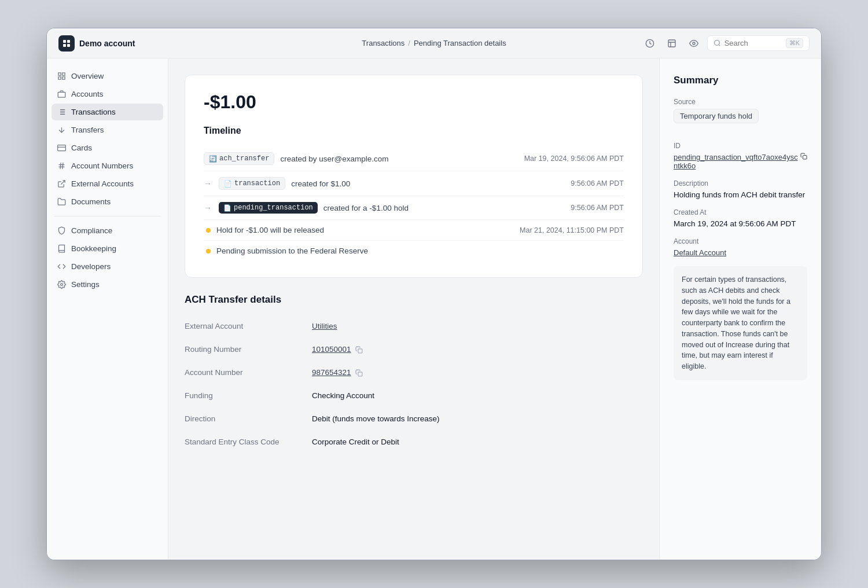 The height and width of the screenshot is (588, 868). I want to click on sidebar-item-accounts: Accounts, so click(108, 94).